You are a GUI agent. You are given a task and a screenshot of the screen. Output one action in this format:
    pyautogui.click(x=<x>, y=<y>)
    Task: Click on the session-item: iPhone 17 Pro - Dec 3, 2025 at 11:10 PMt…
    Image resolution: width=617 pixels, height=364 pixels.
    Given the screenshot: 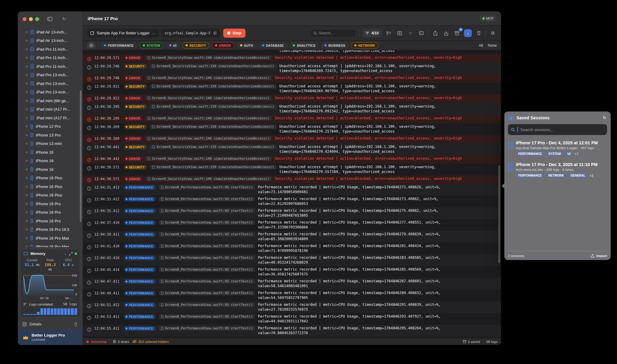 What is the action you would take?
    pyautogui.click(x=557, y=170)
    